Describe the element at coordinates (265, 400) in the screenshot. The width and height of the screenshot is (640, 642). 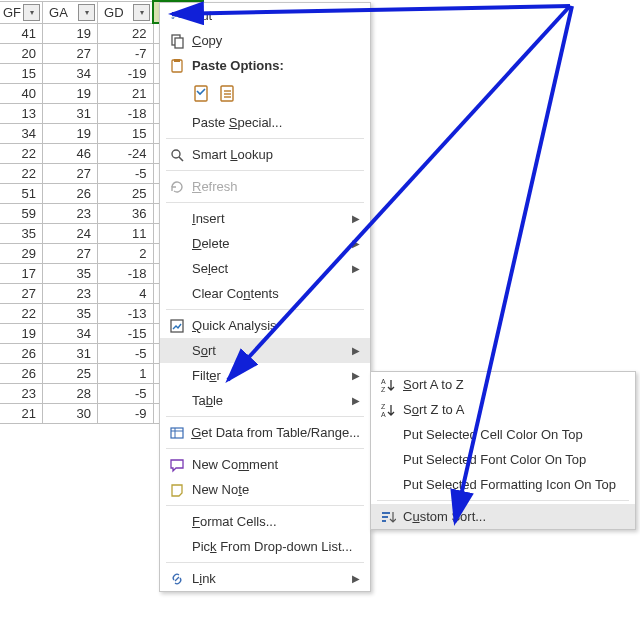
I see `menu-table: Table▶` at that location.